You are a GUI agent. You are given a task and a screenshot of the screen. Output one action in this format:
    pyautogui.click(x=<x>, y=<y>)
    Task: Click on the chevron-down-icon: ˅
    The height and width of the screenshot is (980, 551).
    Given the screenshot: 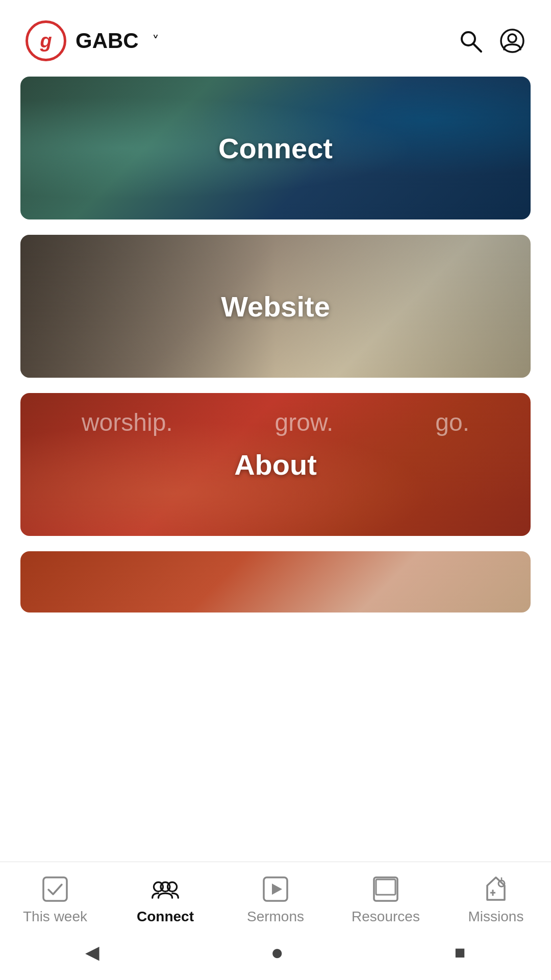 What is the action you would take?
    pyautogui.click(x=156, y=41)
    